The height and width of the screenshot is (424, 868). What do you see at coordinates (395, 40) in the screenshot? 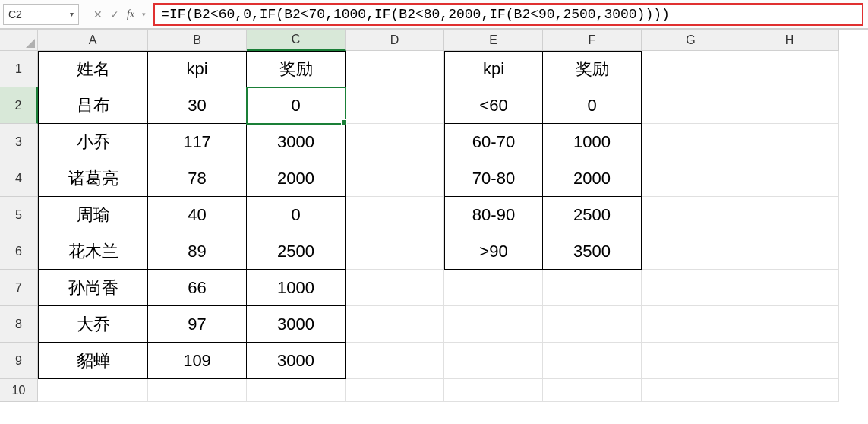
I see `col-header-D: D` at bounding box center [395, 40].